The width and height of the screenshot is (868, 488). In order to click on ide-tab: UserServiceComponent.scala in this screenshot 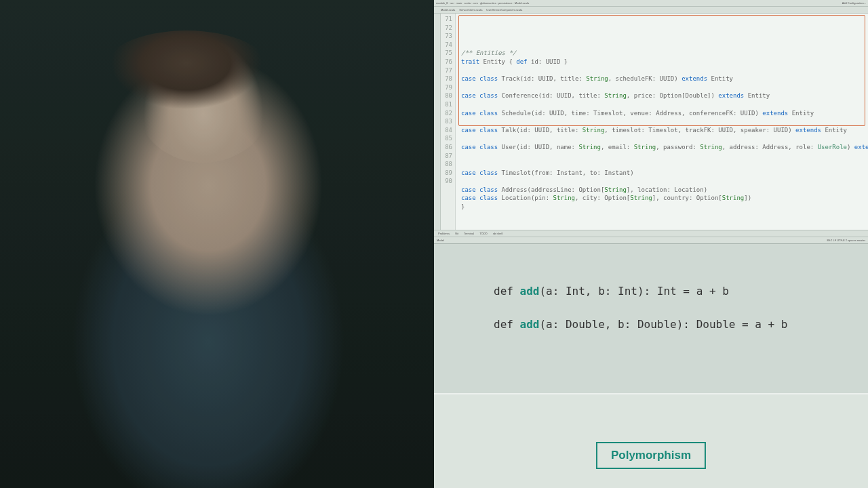, I will do `click(505, 9)`.